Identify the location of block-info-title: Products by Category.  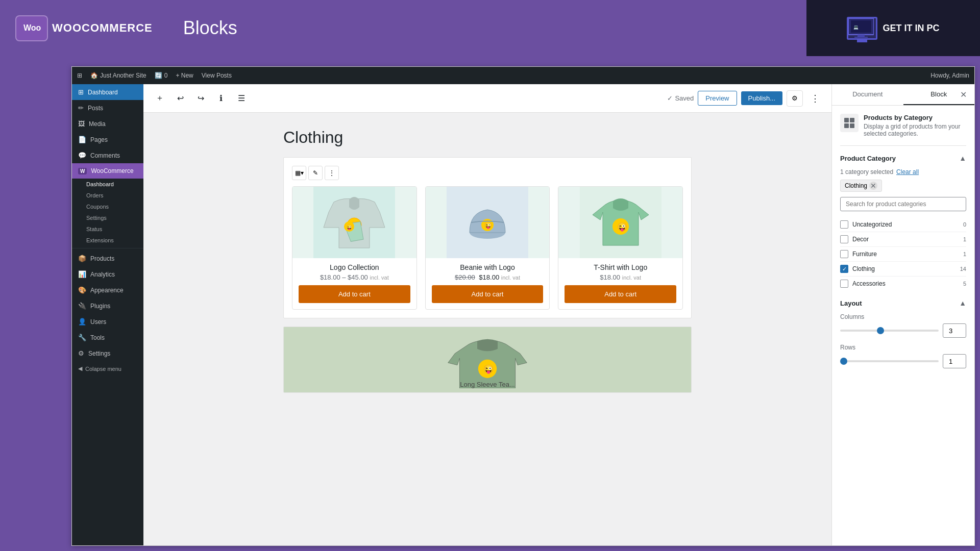
(915, 117).